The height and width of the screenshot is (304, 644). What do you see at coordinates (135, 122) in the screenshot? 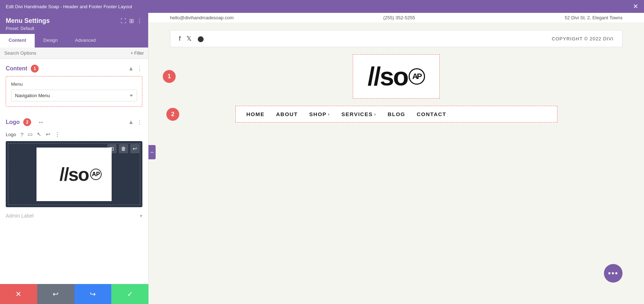
I see `logo-section-icons: ▲ ⋮` at bounding box center [135, 122].